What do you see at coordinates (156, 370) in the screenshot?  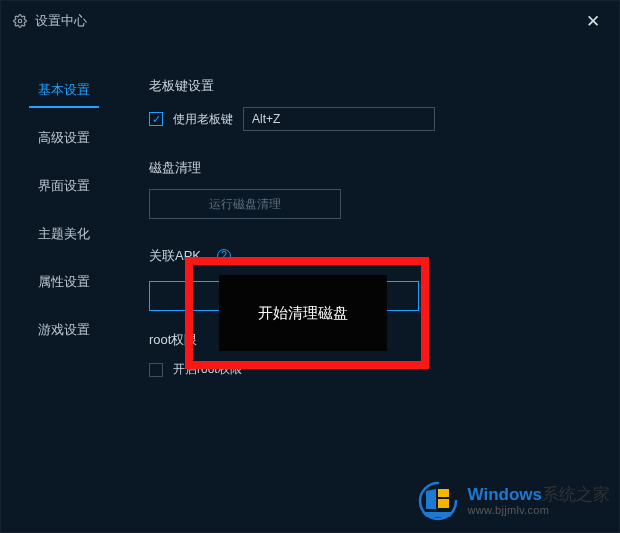 I see `root-checkbox` at bounding box center [156, 370].